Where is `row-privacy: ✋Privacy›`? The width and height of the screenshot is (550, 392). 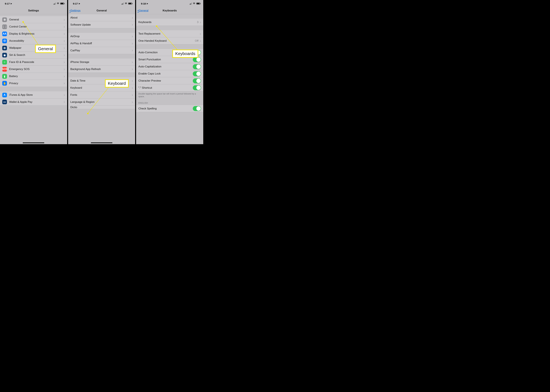
row-privacy: ✋Privacy› is located at coordinates (34, 84).